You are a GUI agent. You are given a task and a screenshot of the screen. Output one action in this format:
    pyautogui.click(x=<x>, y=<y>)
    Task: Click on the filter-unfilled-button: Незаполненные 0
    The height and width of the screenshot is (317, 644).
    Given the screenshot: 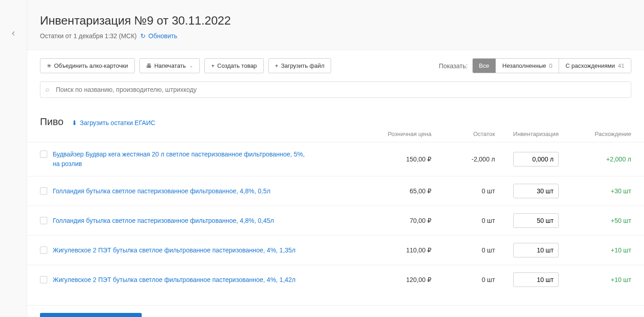 What is the action you would take?
    pyautogui.click(x=528, y=65)
    